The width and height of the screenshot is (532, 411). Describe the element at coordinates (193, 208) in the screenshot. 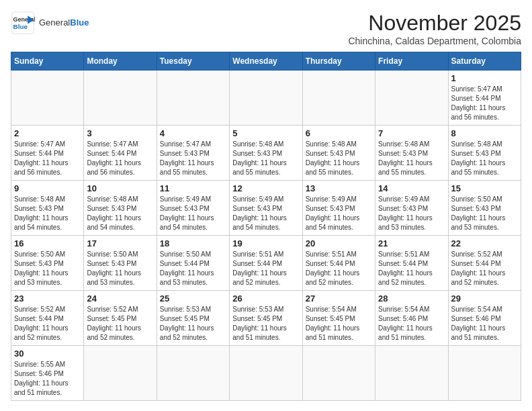

I see `day-cell-11: 11Sunrise: 5:49 AMSunset: 5:43 PMDayligh…` at that location.